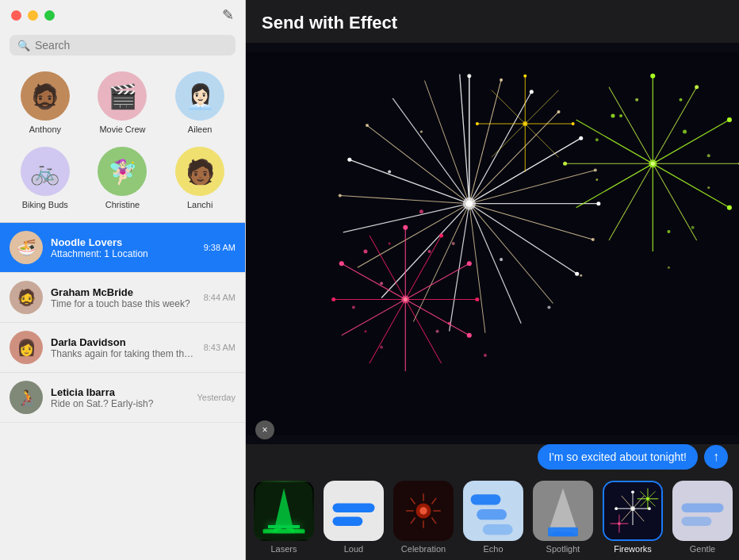 The height and width of the screenshot is (560, 739). Describe the element at coordinates (423, 517) in the screenshot. I see `effect-celebration: Celebration` at that location.